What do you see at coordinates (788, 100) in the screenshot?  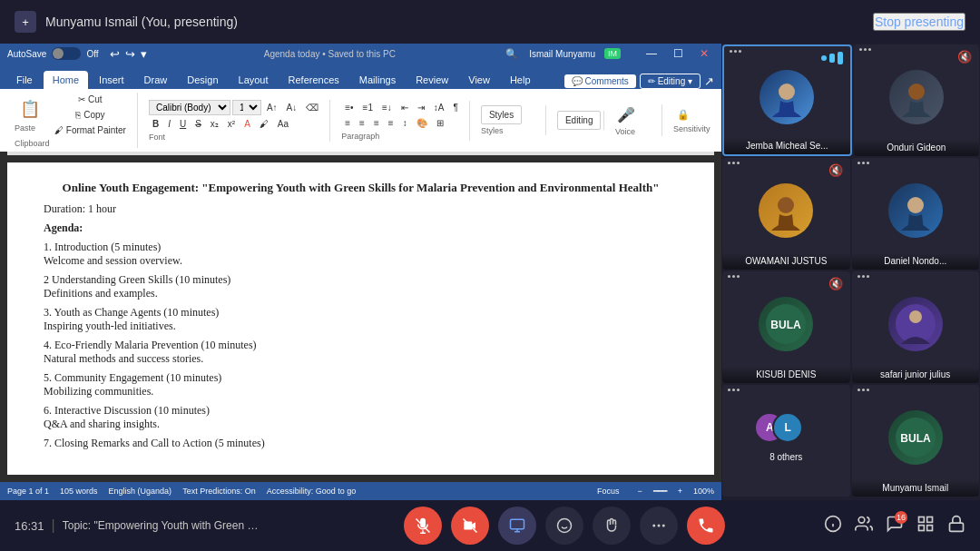 I see `participant-card-jemba: Jemba Micheal Se...` at bounding box center [788, 100].